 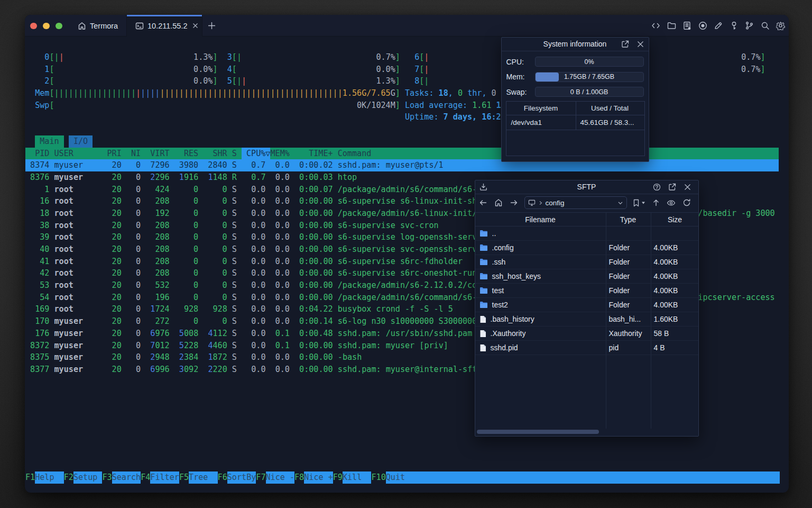 I want to click on sftp-panel-titlebar: SFTP, so click(x=587, y=187).